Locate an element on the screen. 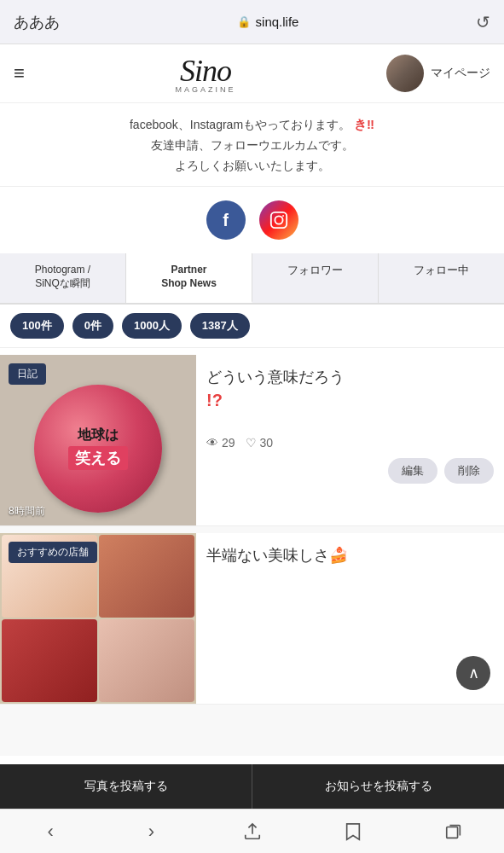 Image resolution: width=504 pixels, height=853 pixels. post-title-2: 半端ない美味しさ🍰 is located at coordinates (350, 556).